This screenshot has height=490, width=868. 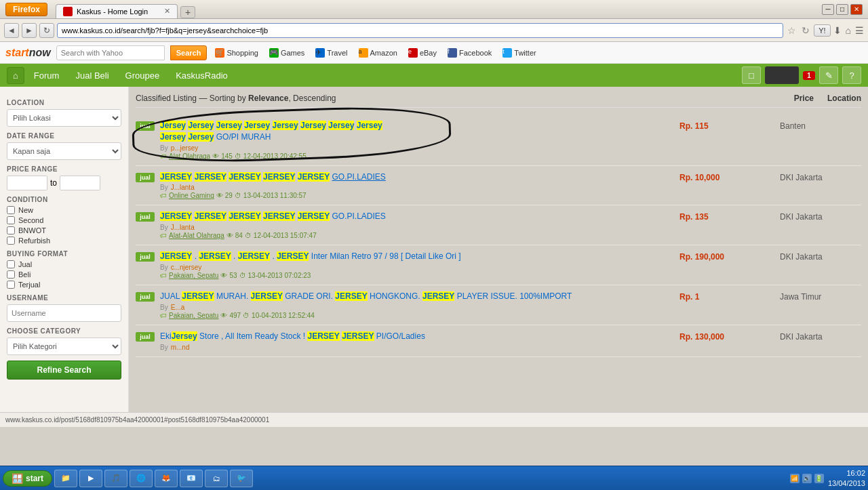 I want to click on category-select: Pilih Kategori, so click(x=64, y=346).